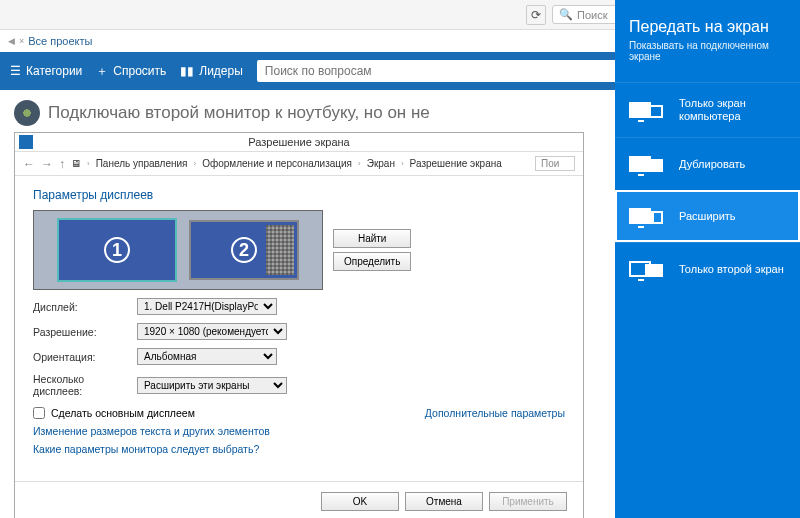  Describe the element at coordinates (708, 268) in the screenshot. I see `project-option-second-only: Только второй экран` at that location.